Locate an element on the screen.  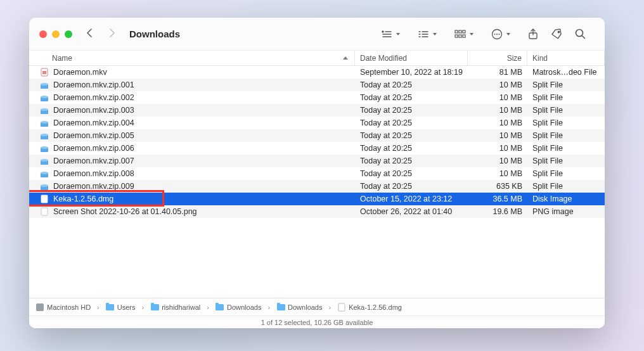
forward-button is located at coordinates (113, 34).